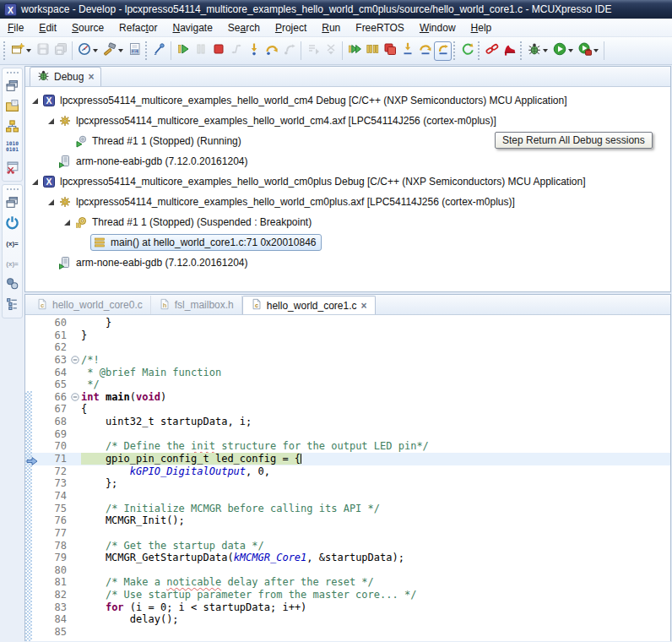 This screenshot has height=642, width=672. Describe the element at coordinates (12, 128) in the screenshot. I see `sidebar-peripherals-view` at that location.